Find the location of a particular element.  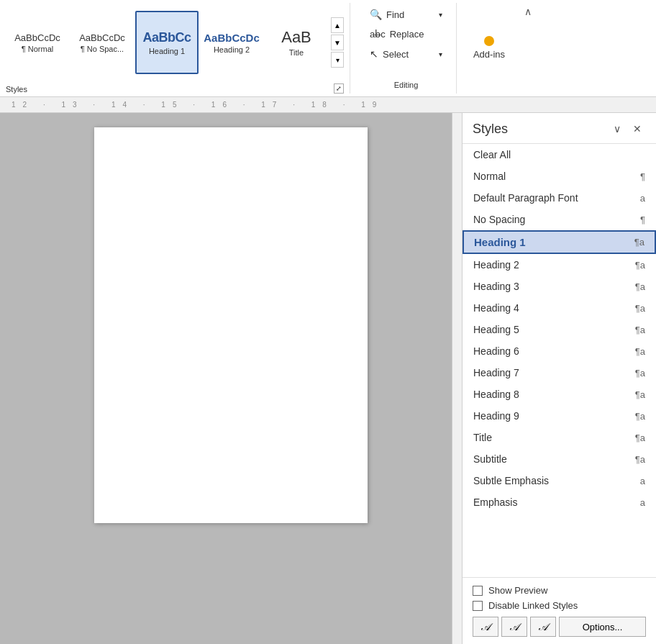

style-item-heading4-icon: ¶a is located at coordinates (640, 308).